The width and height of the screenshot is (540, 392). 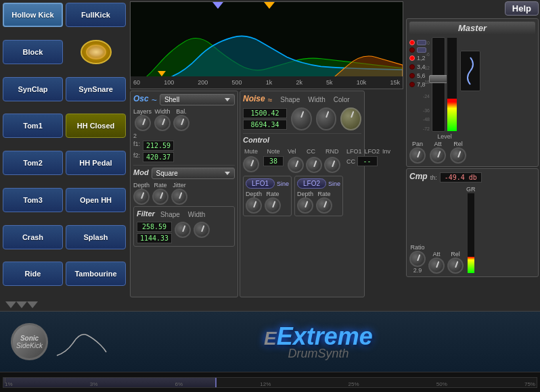 I want to click on lfo1-rate-knob, so click(x=273, y=205).